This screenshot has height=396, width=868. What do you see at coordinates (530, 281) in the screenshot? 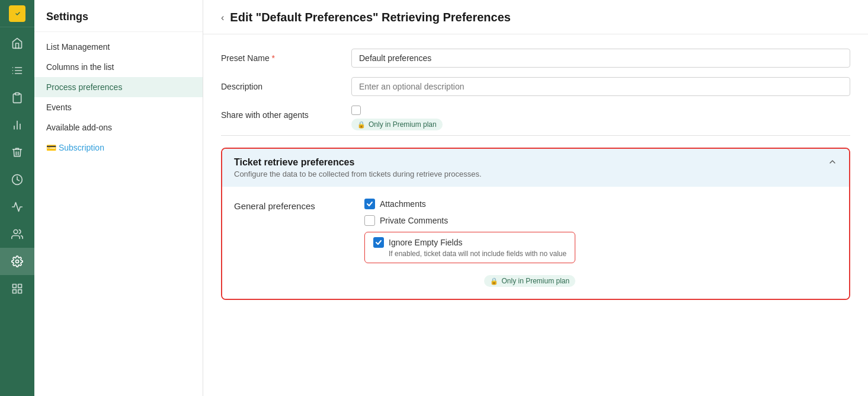
I see `ticket-premium-badge: 🔒 Only in Premium plan` at bounding box center [530, 281].